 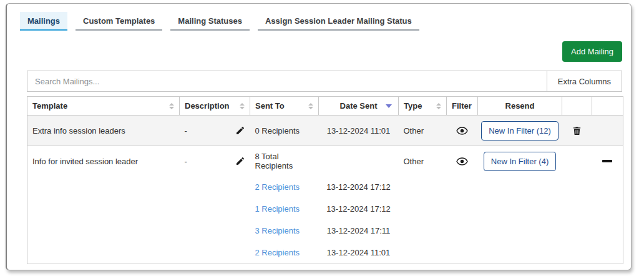 I want to click on trash-icon, so click(x=577, y=131).